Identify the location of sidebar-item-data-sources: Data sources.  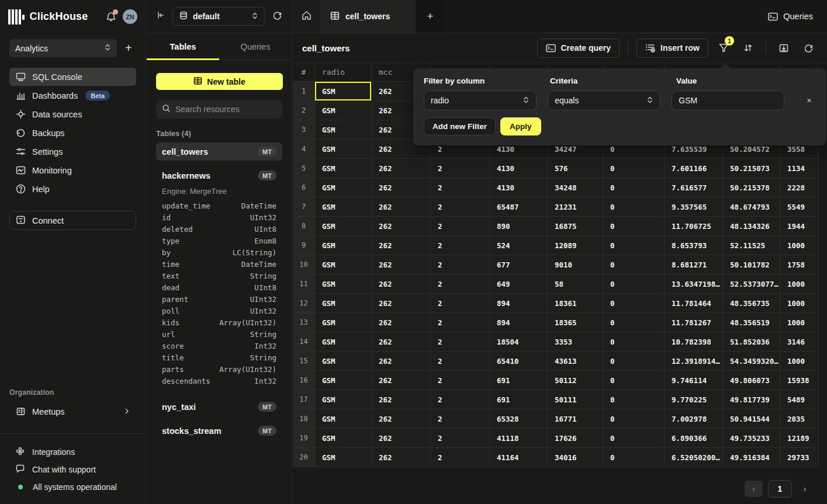
(72, 114).